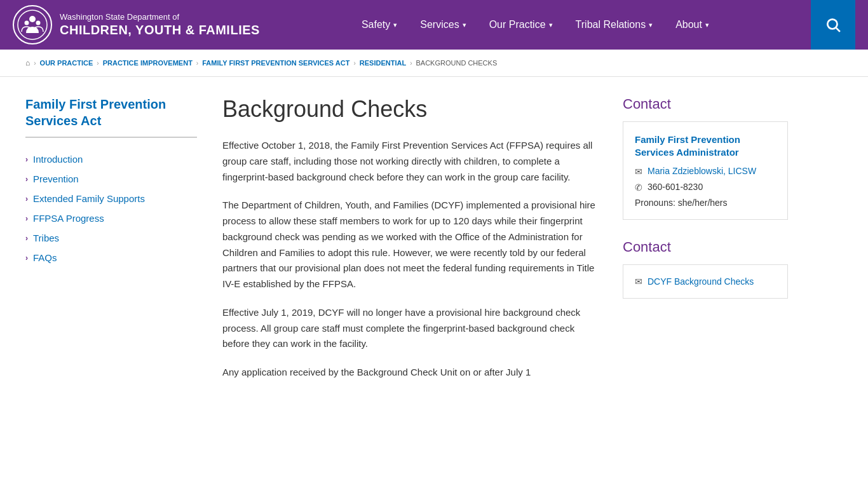  Describe the element at coordinates (160, 25) in the screenshot. I see `logo-text: Washington State Department of CHILDREN,…` at that location.